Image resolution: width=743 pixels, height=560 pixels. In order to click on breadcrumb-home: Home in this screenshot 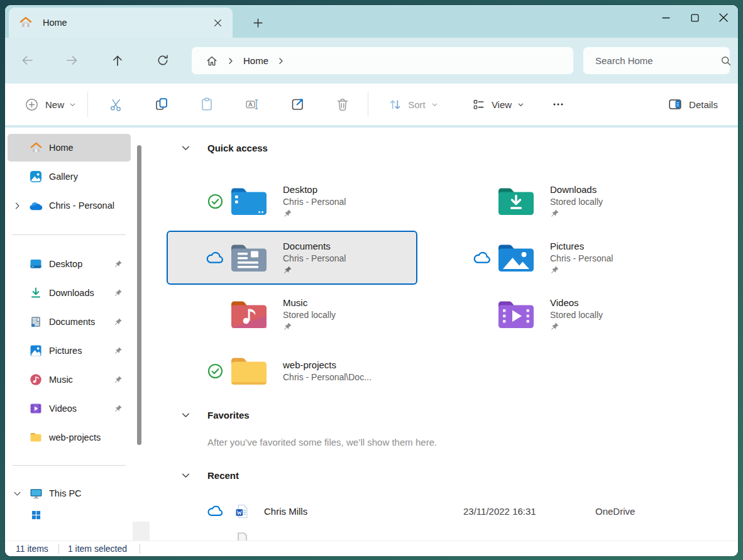, I will do `click(256, 60)`.